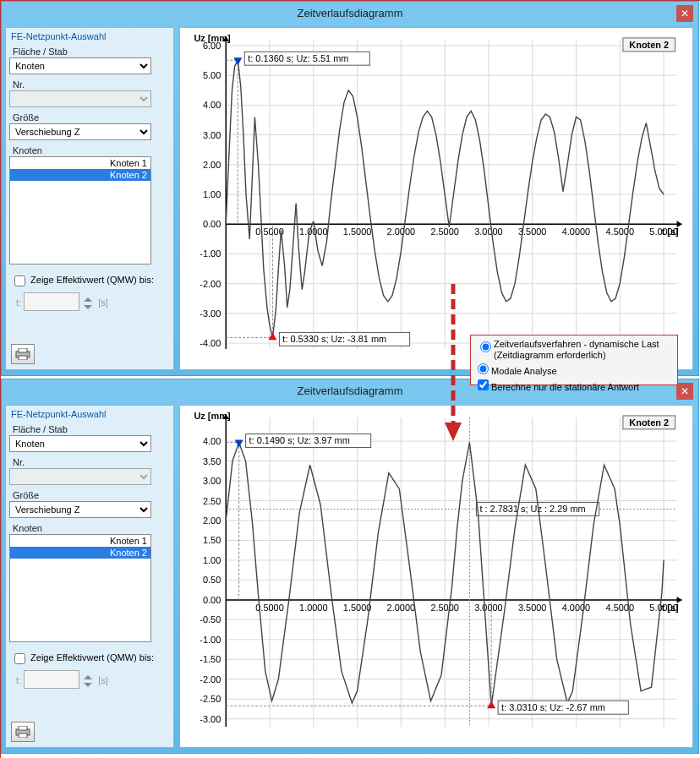 This screenshot has width=700, height=758. Describe the element at coordinates (91, 150) in the screenshot. I see `label-nodes: Knoten` at that location.